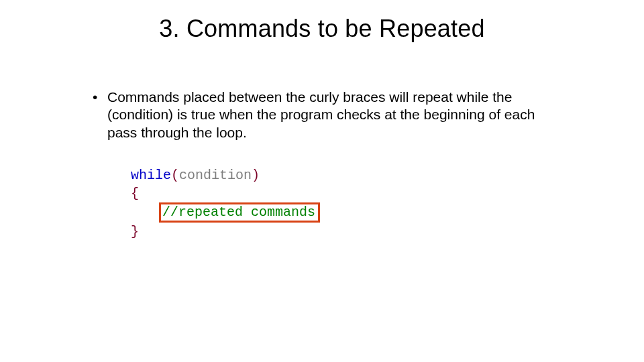 Image resolution: width=644 pixels, height=362 pixels. What do you see at coordinates (321, 115) in the screenshot?
I see `bullet-text: Commands placed between the curly braces…` at bounding box center [321, 115].